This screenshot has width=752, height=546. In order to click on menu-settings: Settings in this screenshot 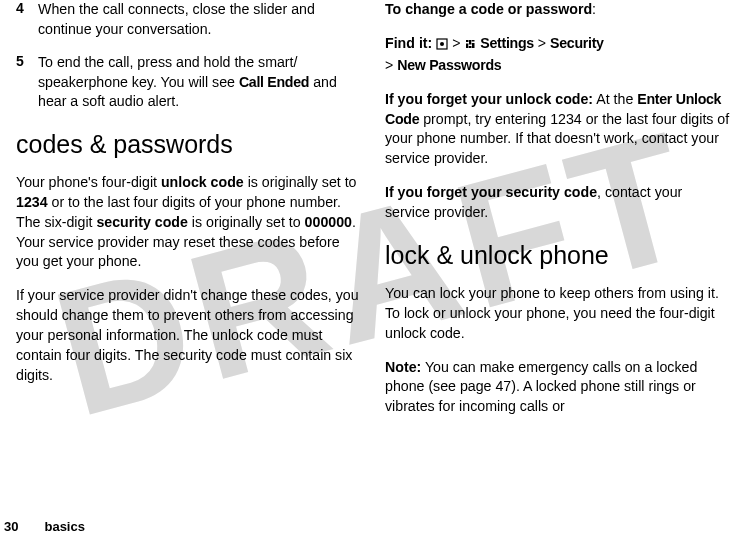, I will do `click(507, 43)`.